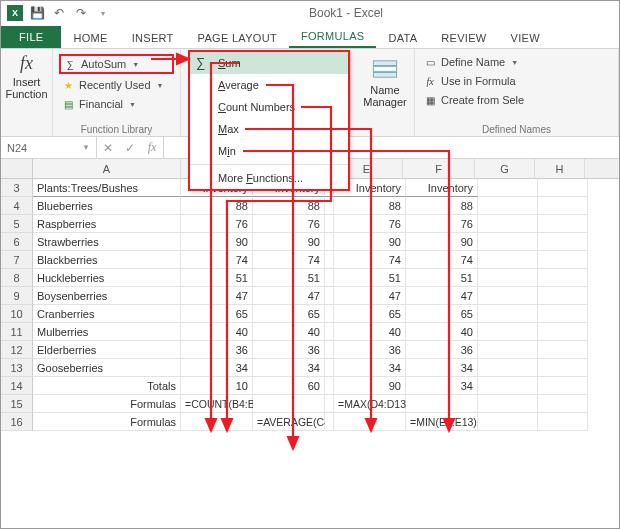 The image size is (620, 529). I want to click on row-header: 8, so click(17, 278).